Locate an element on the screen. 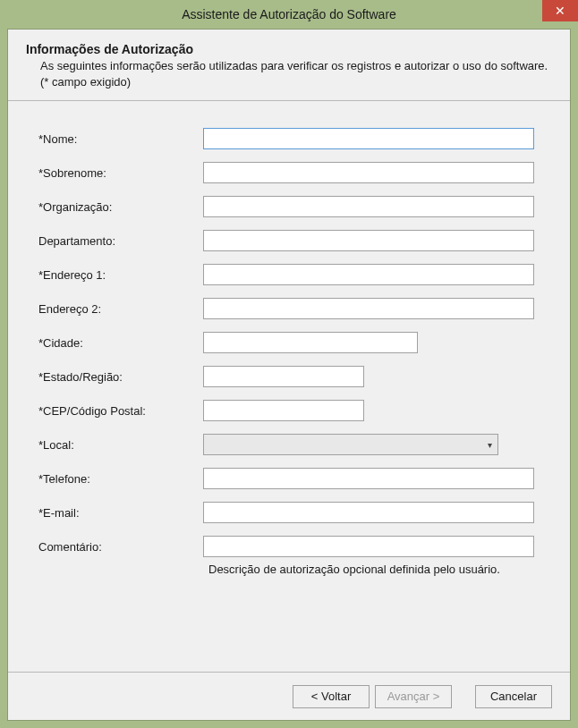  label-nome: *Nome: is located at coordinates (118, 140).